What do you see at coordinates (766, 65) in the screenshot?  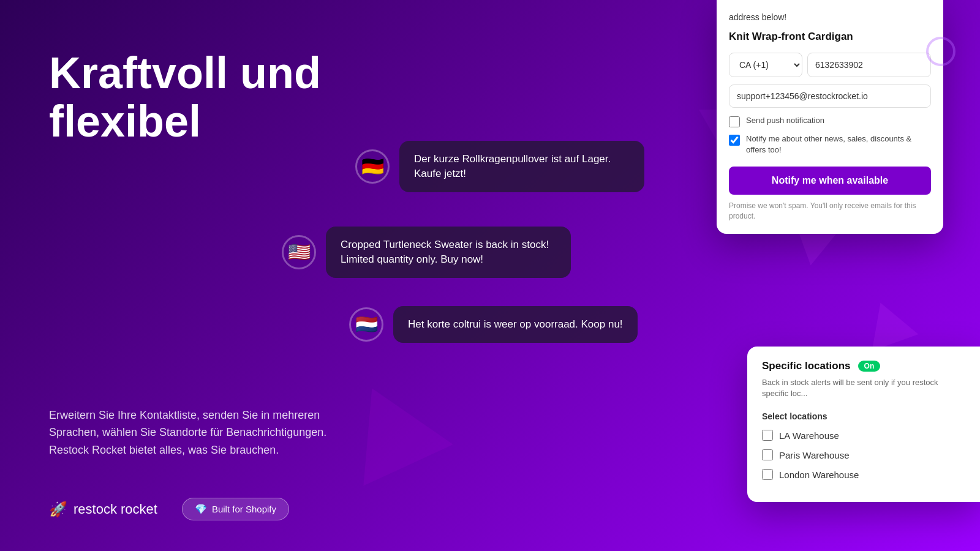 I see `country-code-select: CA (+1) US (+1) GB (+44) DE (+49) NL (+3…` at bounding box center [766, 65].